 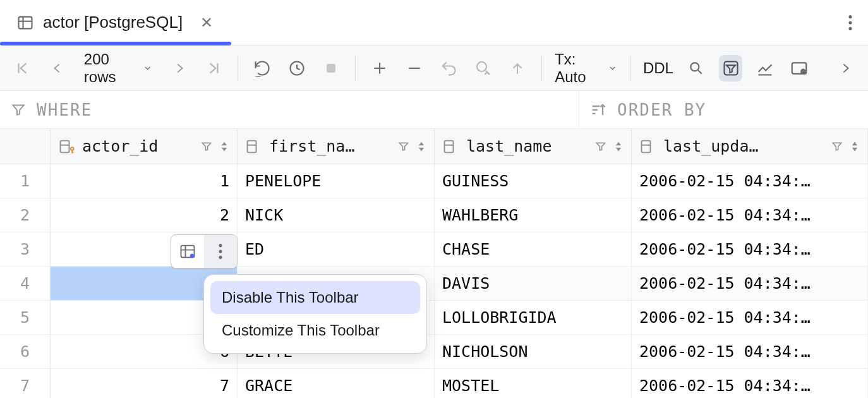 I want to click on cell-last-name: GUINESS, so click(x=533, y=181).